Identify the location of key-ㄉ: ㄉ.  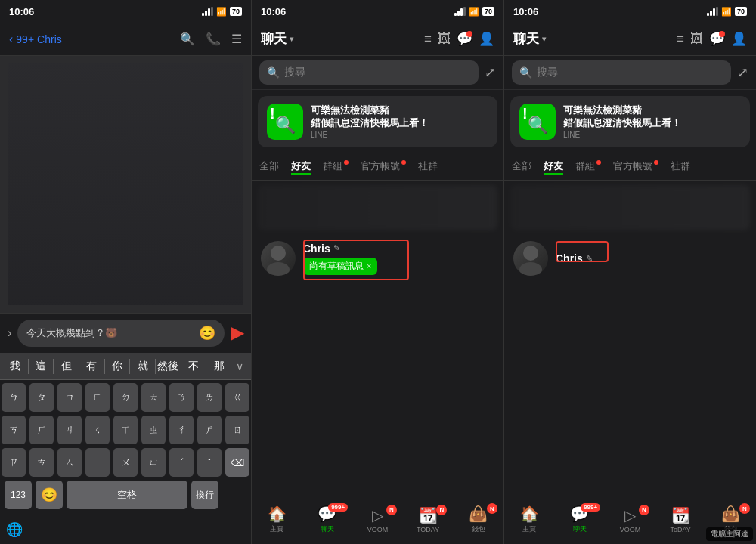
(125, 397).